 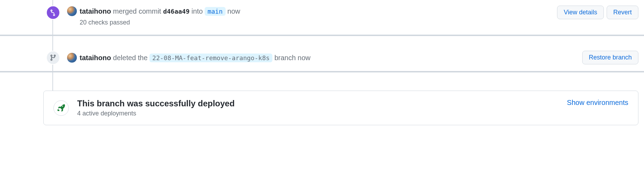 What do you see at coordinates (137, 11) in the screenshot?
I see `merge-action-text: merged commit` at bounding box center [137, 11].